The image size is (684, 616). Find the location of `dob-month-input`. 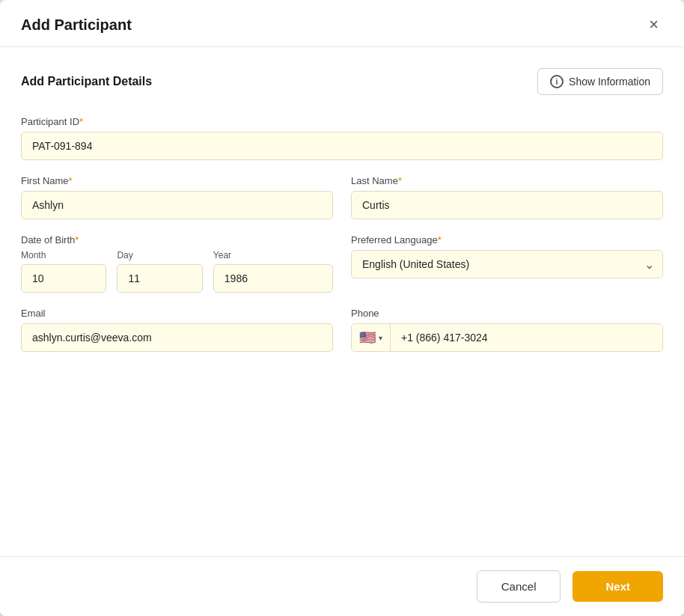

dob-month-input is located at coordinates (64, 278).